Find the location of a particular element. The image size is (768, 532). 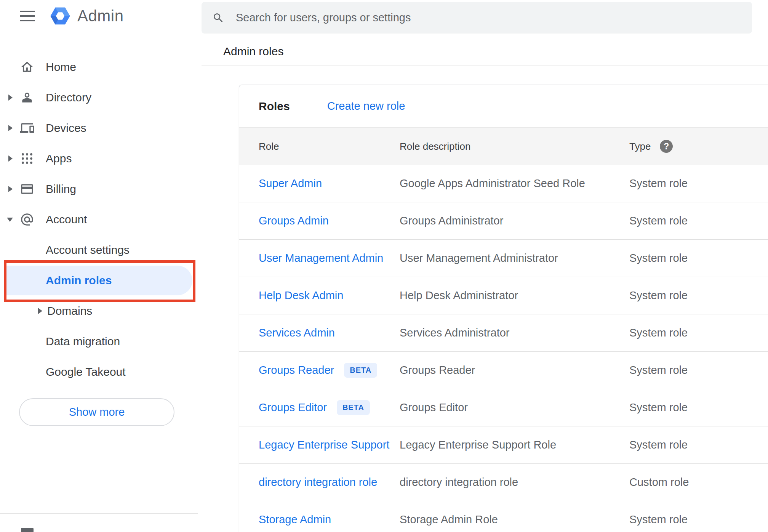

roles-card-header: Roles Create new role is located at coordinates (504, 106).